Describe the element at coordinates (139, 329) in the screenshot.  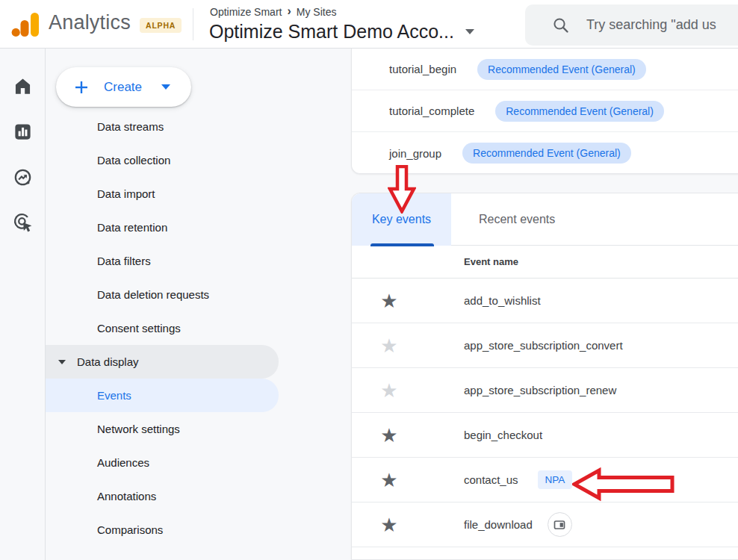
I see `sidebar-item-label: Consent settings` at that location.